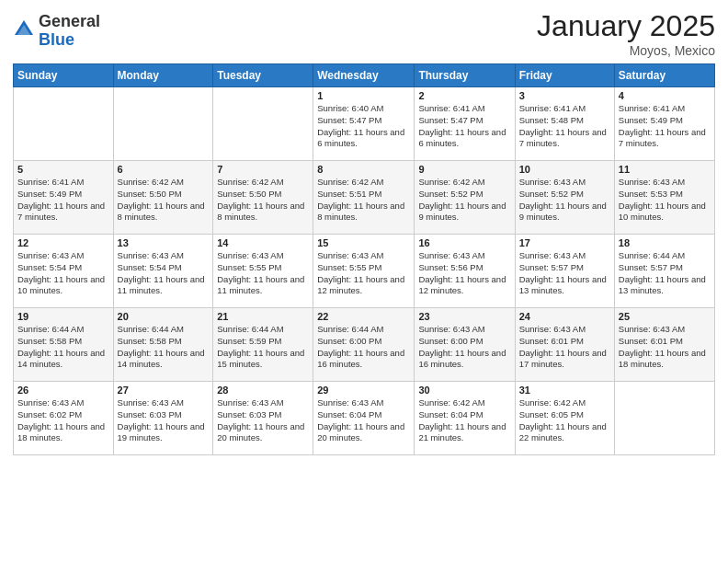 The image size is (728, 563). I want to click on calendar-cell: 2Sunrise: 6:41 AM Sunset: 5:47 PM Daylig…, so click(465, 124).